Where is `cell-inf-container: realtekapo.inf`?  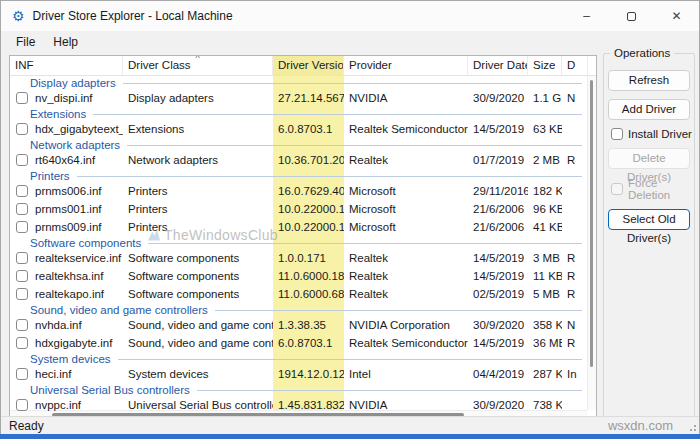 cell-inf-container: realtekapo.inf is located at coordinates (66, 294).